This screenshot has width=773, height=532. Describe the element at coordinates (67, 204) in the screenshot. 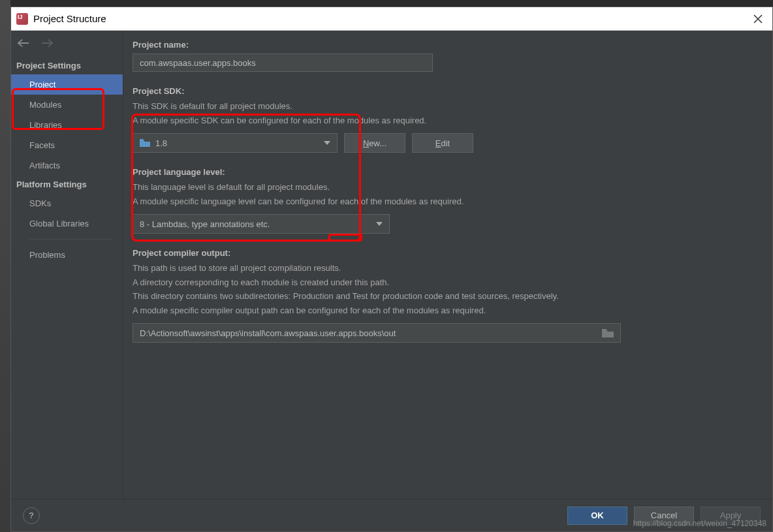

I see `sidebar-item-sdks: SDKs` at that location.